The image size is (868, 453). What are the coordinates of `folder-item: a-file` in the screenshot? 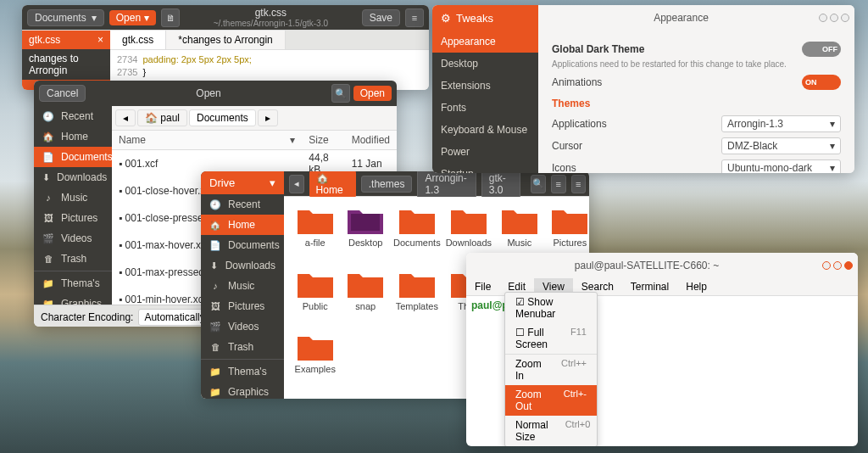 It's located at (315, 234).